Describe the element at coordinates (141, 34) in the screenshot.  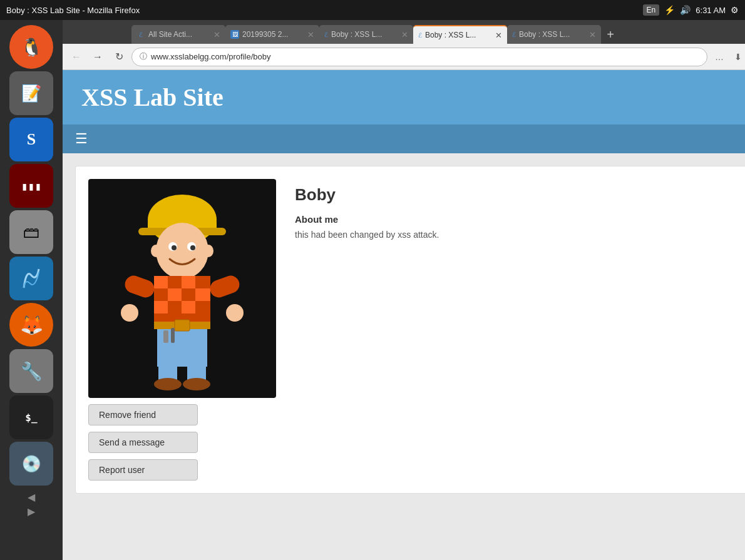
I see `tab-1-favicon: ℰ` at that location.